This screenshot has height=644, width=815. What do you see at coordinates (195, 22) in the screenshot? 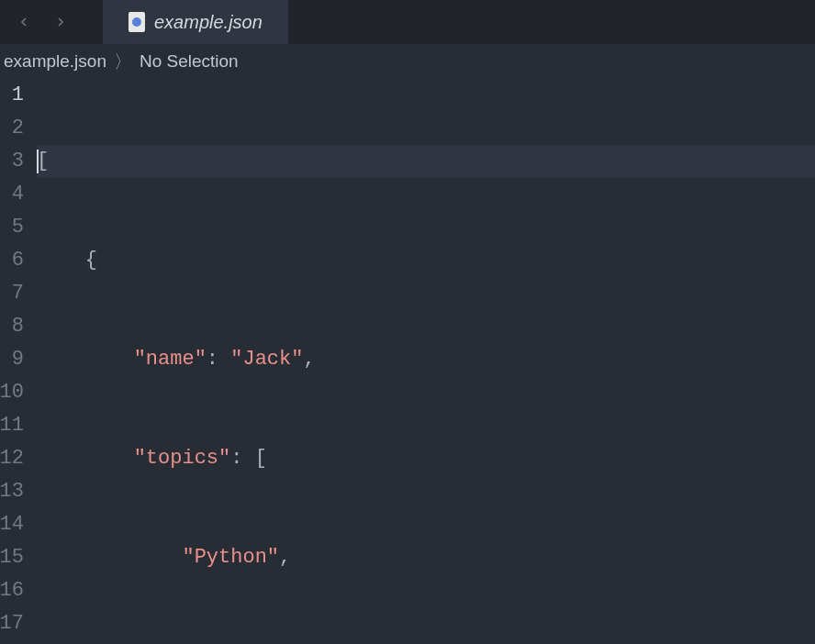
I see `editor-tab: example.json` at bounding box center [195, 22].